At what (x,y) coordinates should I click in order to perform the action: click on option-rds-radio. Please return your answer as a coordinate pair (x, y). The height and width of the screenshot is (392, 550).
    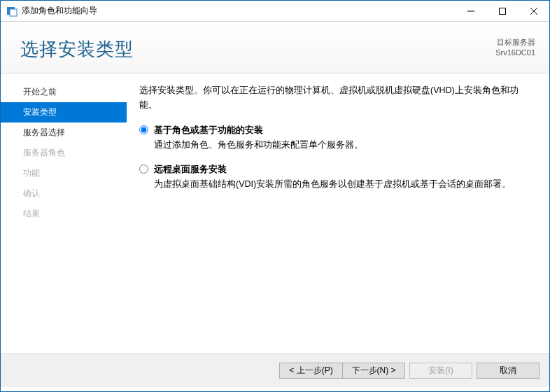
    Looking at the image, I should click on (144, 169).